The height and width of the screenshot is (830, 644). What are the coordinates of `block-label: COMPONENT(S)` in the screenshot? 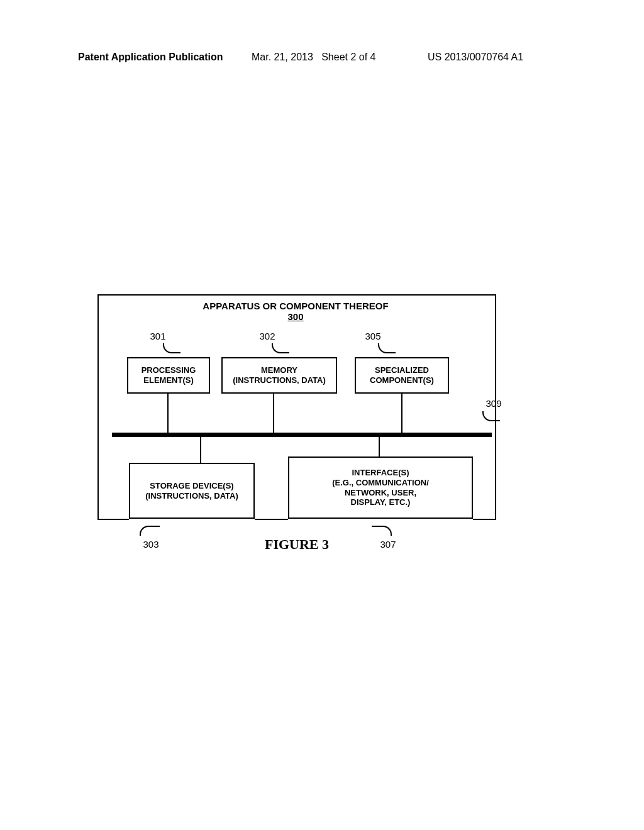 It's located at (402, 380).